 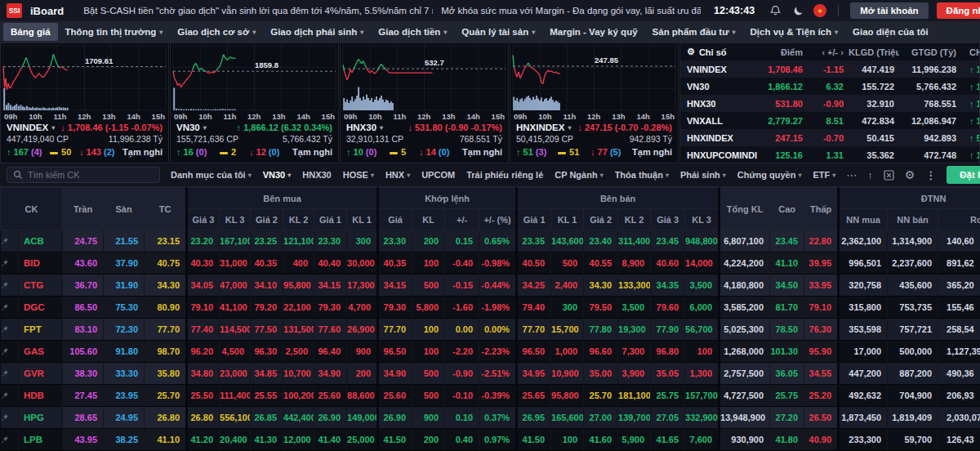 What do you see at coordinates (31, 32) in the screenshot?
I see `menu-item-bang-gia: Bảng giá` at bounding box center [31, 32].